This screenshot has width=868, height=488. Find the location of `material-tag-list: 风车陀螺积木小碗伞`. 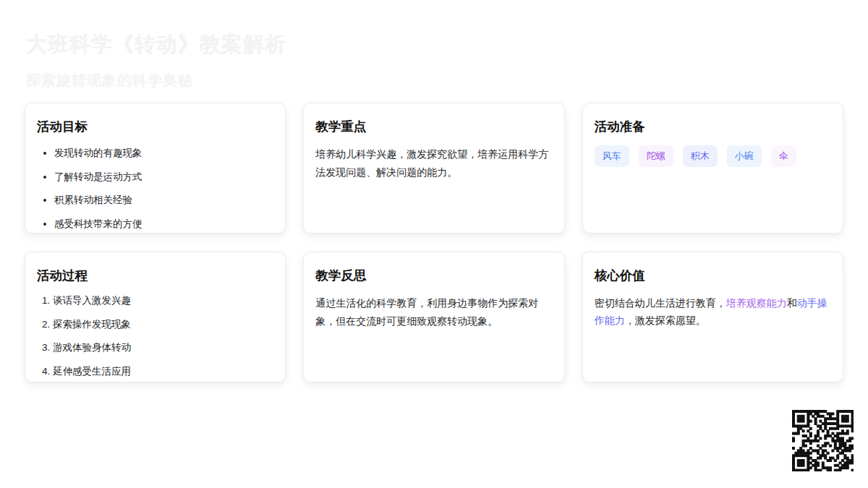

material-tag-list: 风车陀螺积木小碗伞 is located at coordinates (713, 156).